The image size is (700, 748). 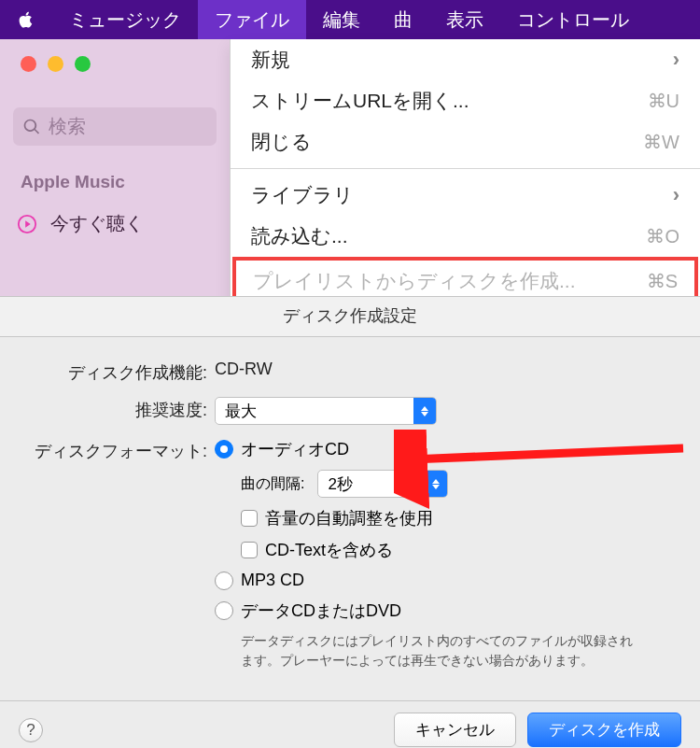 I want to click on shortcut: ⌘S, so click(x=663, y=281).